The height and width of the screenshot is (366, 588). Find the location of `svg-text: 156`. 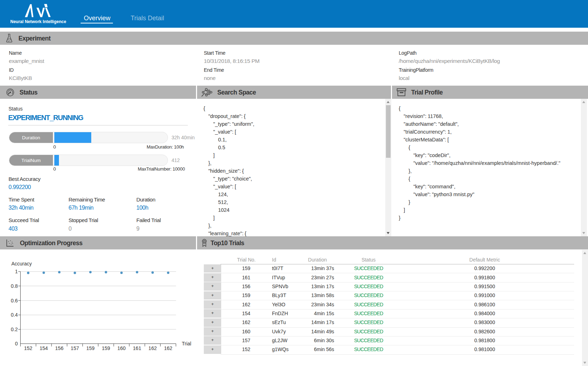

svg-text: 156 is located at coordinates (59, 348).